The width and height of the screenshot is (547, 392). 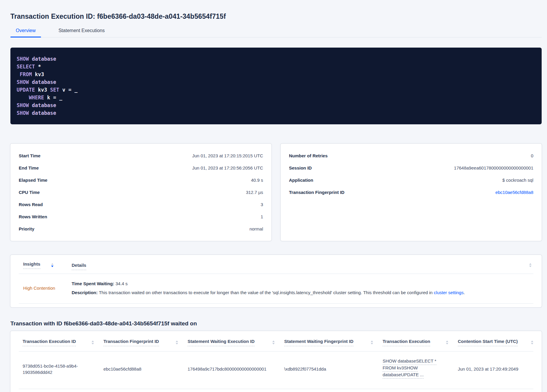 What do you see at coordinates (257, 180) in the screenshot?
I see `row-value: 40.9 s` at bounding box center [257, 180].